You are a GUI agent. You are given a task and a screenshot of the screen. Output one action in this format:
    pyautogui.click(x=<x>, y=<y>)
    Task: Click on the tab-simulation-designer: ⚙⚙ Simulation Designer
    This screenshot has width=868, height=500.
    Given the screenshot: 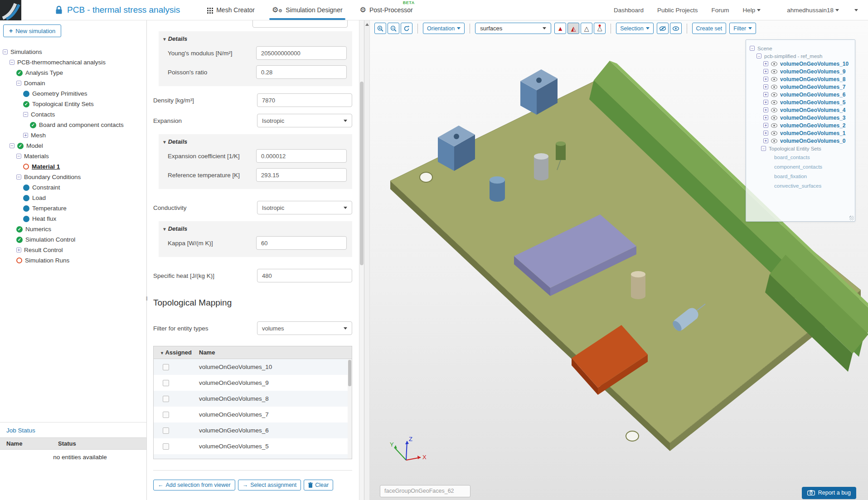 What is the action you would take?
    pyautogui.click(x=307, y=10)
    